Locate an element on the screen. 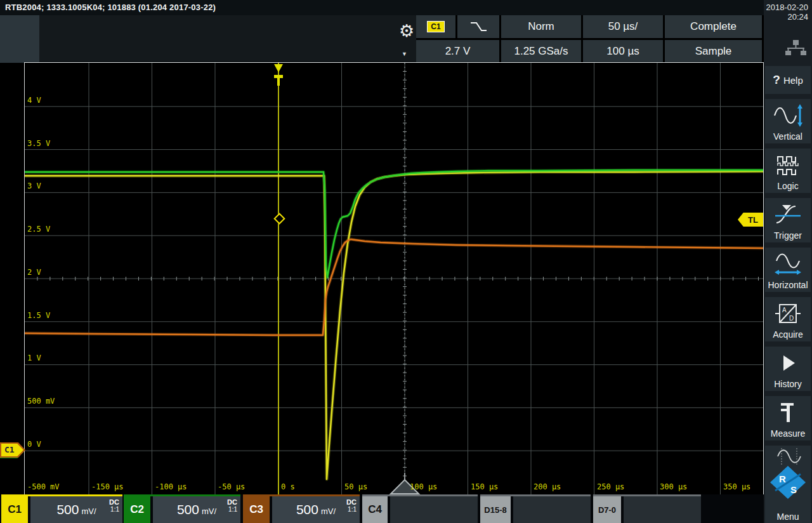 The height and width of the screenshot is (523, 812). vertical-label: Vertical is located at coordinates (788, 136).